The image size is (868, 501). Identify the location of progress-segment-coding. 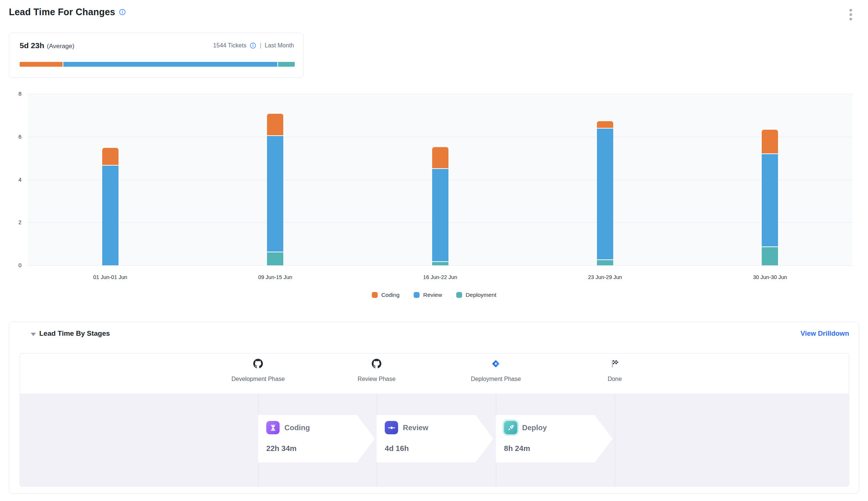
(41, 64).